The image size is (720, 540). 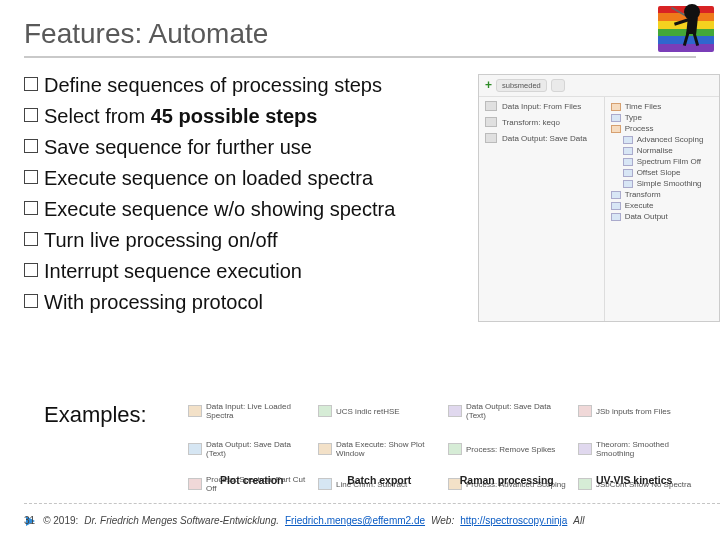 I want to click on bullet-text: Interrupt sequence execution, so click(x=173, y=272).